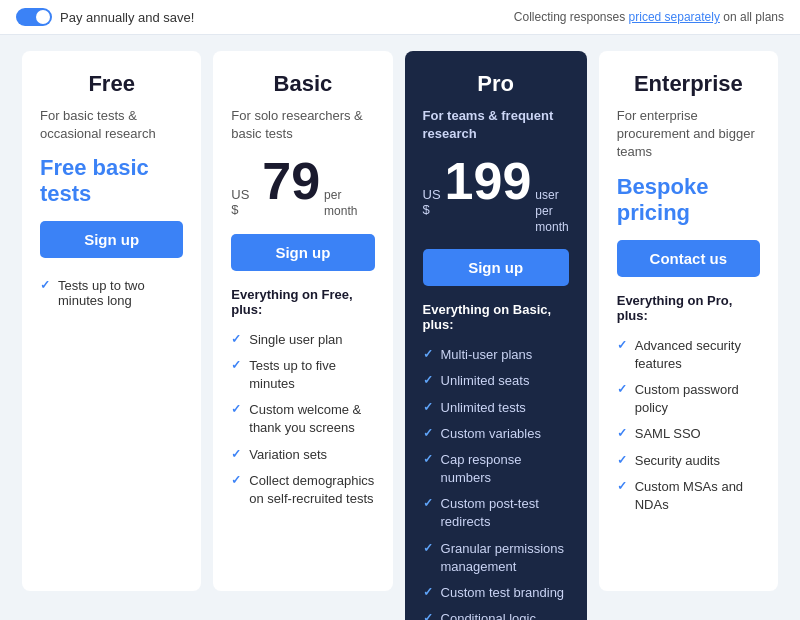  I want to click on enterprise-feature-list: Advanced security features Custom passwo…, so click(688, 426).